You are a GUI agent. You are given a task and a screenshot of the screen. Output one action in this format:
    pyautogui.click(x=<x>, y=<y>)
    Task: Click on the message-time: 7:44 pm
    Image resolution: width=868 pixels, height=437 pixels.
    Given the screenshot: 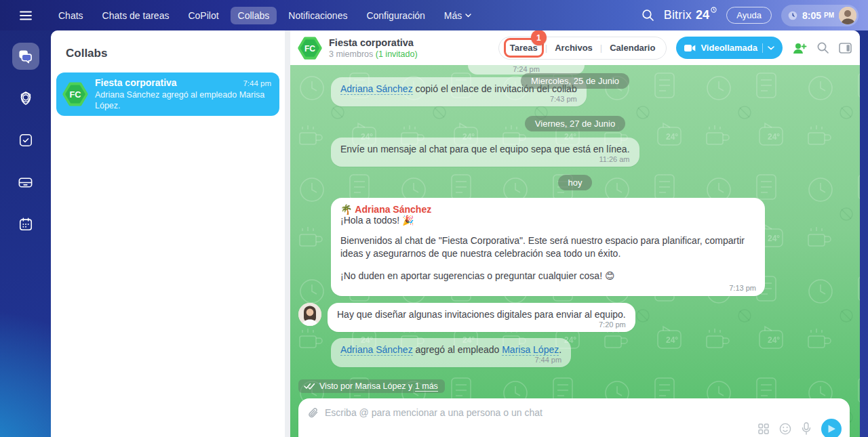 What is the action you would take?
    pyautogui.click(x=451, y=360)
    